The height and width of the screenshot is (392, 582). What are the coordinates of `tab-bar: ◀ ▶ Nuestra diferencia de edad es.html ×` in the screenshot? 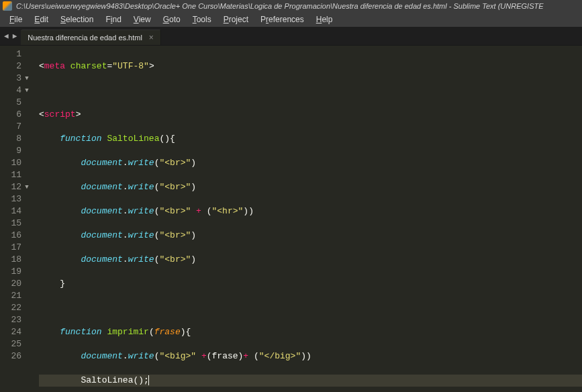 It's located at (291, 36).